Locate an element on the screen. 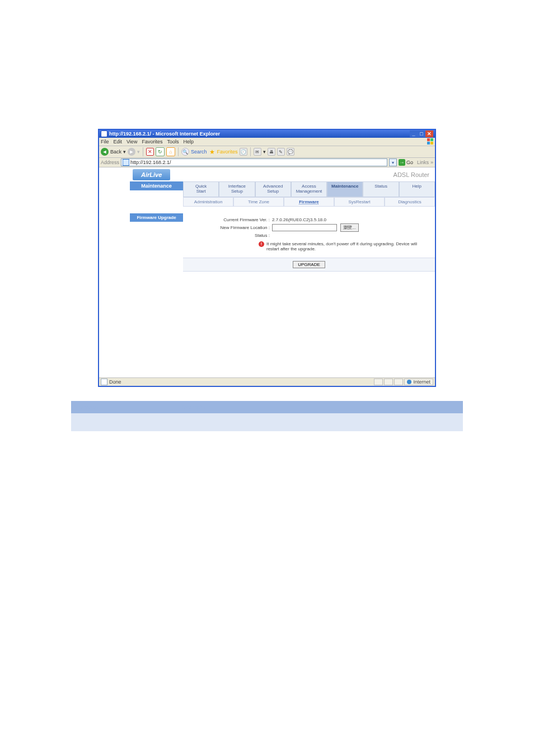 This screenshot has width=534, height=756. tab-label: Interface Setup is located at coordinates (237, 189).